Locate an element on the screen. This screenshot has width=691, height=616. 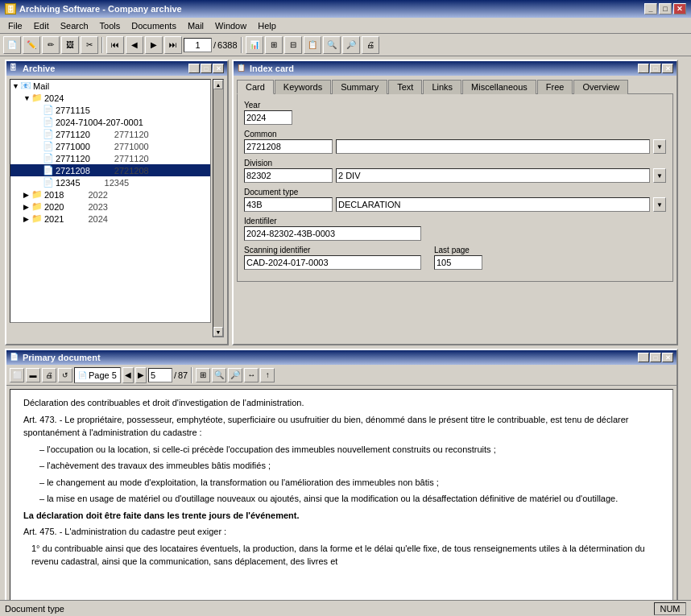
doctype-dropdown-btn: ▼ is located at coordinates (660, 205).